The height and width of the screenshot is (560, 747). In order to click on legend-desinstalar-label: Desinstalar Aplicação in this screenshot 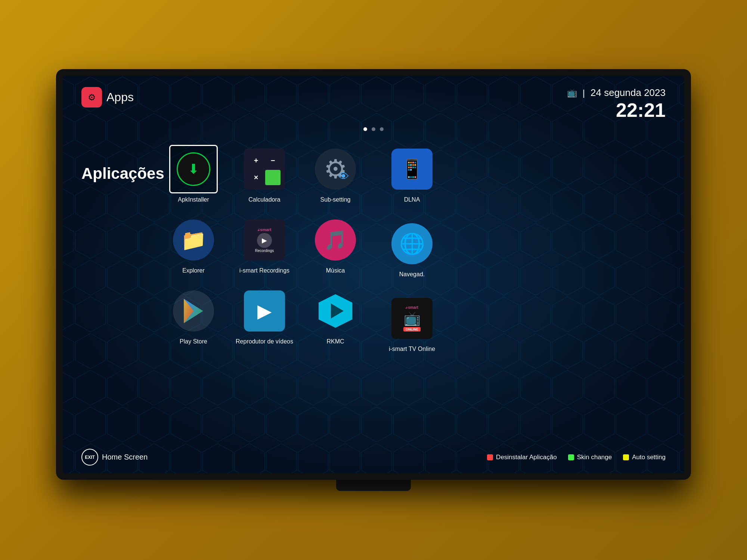, I will do `click(527, 457)`.